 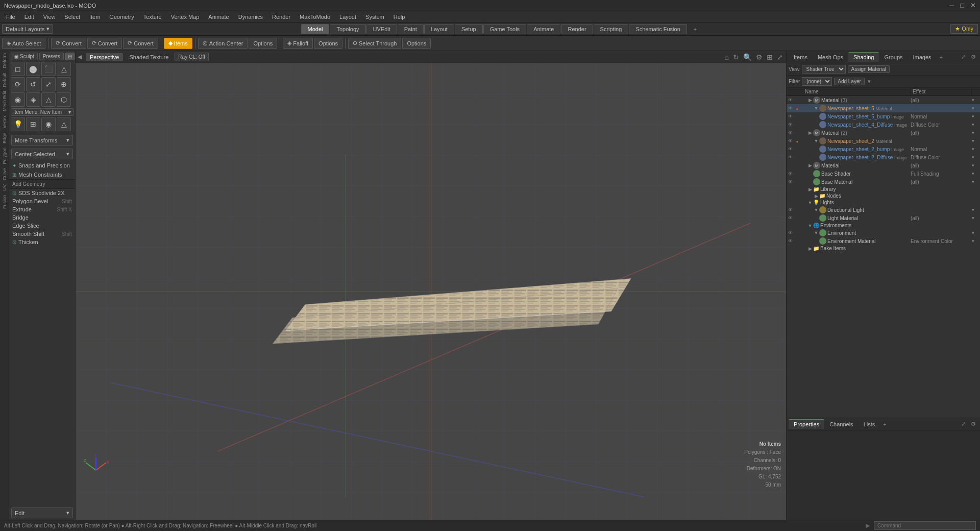 I want to click on strip-edge: Edge, so click(x=5, y=138).